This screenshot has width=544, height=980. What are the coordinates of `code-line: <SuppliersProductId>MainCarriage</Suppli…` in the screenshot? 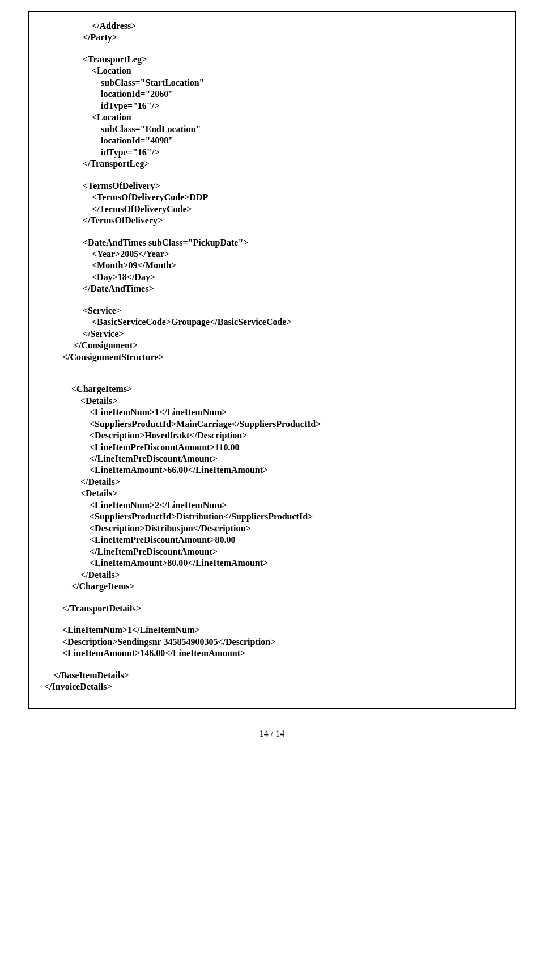 It's located at (272, 424).